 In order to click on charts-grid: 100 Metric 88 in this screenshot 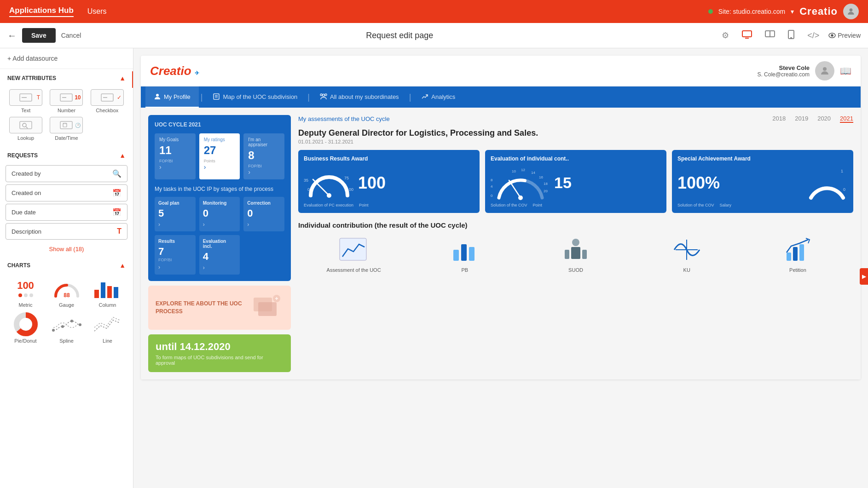, I will do `click(66, 311)`.